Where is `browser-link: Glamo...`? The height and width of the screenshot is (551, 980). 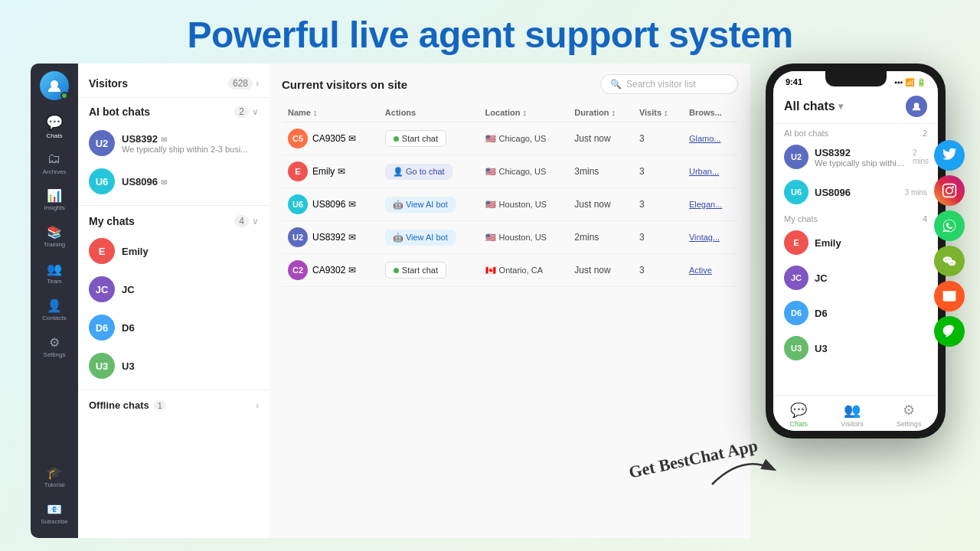 browser-link: Glamo... is located at coordinates (705, 139).